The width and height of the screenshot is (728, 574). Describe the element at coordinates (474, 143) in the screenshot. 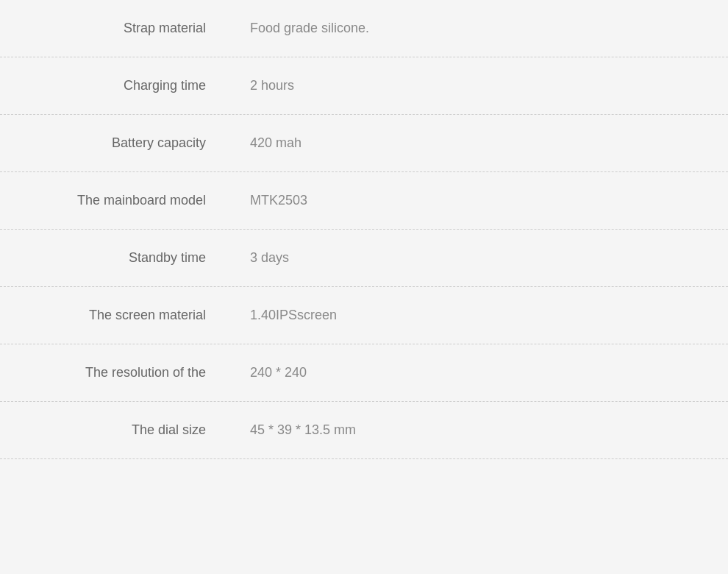

I see `spec-value: 420 mah` at that location.